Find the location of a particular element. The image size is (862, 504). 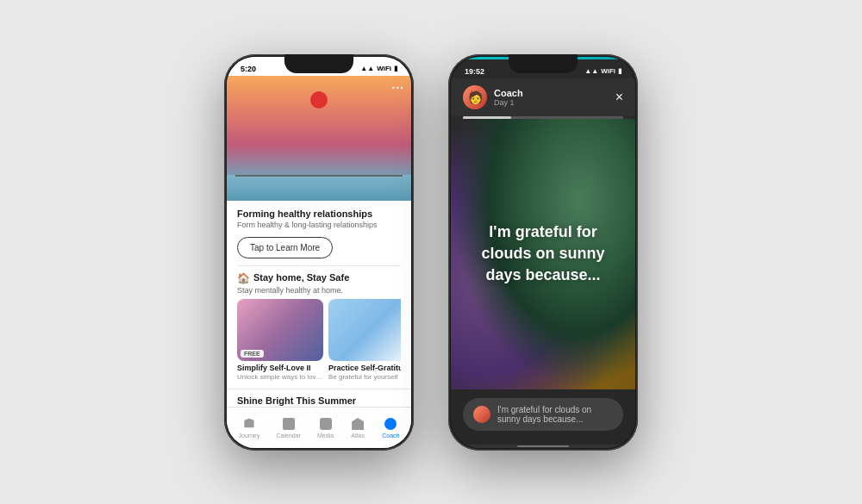

tab-calendar: Calendar is located at coordinates (289, 427).